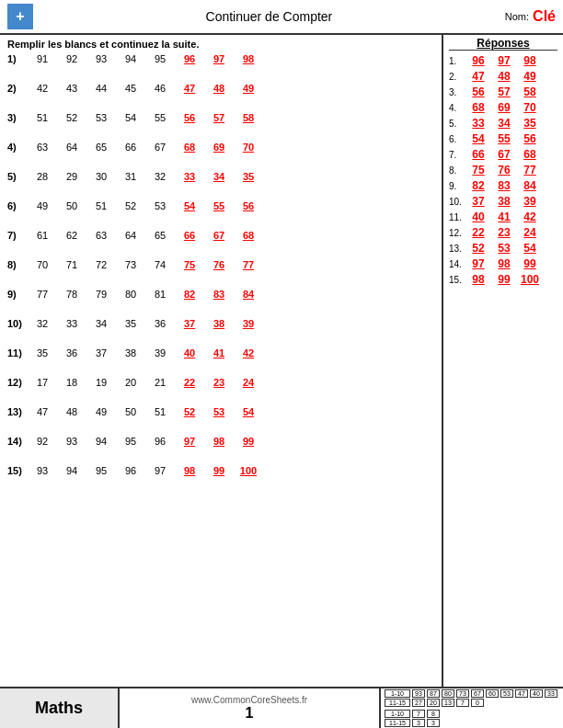 The height and width of the screenshot is (728, 563). I want to click on problem-row: 1)9192939495969798, so click(221, 67).